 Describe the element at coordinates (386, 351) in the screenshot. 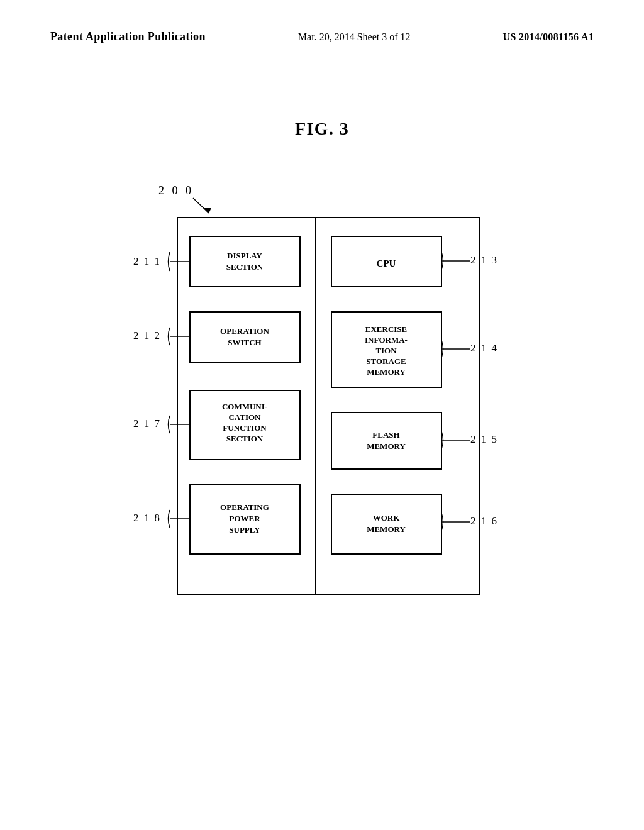

I see `svg-text: TION` at that location.